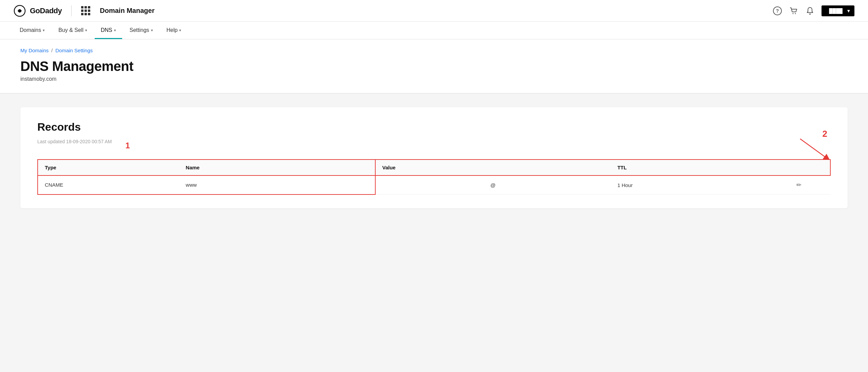 The height and width of the screenshot is (372, 868). What do you see at coordinates (434, 31) in the screenshot?
I see `nav-bar: Domains ▾ Buy & Sell ▾ DNS ▾ Settings ▾ …` at bounding box center [434, 31].